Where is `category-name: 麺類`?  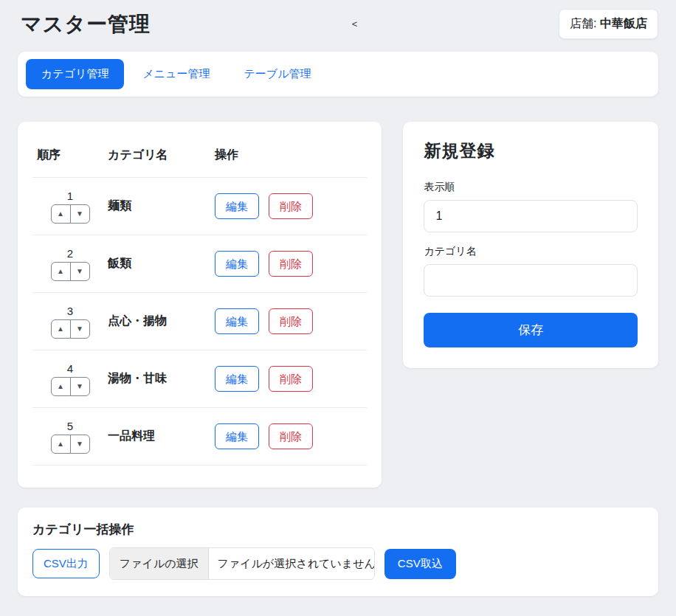 category-name: 麺類 is located at coordinates (161, 207).